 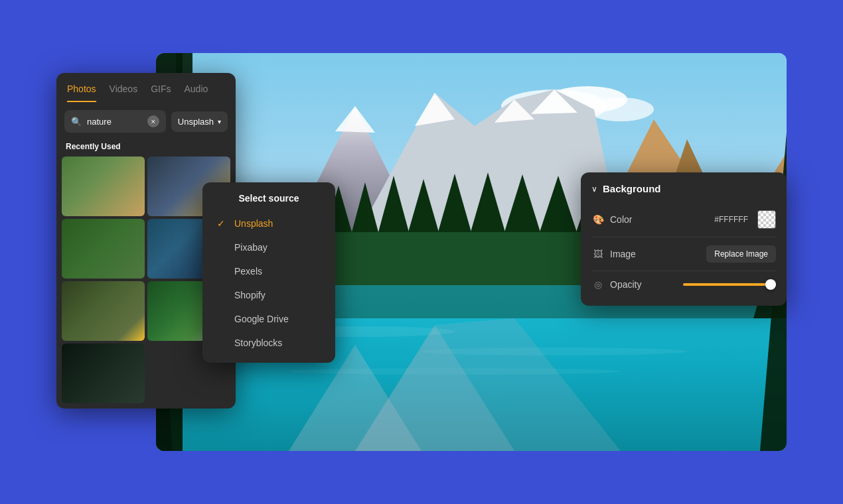 I want to click on opacity-slider-thumb, so click(x=771, y=284).